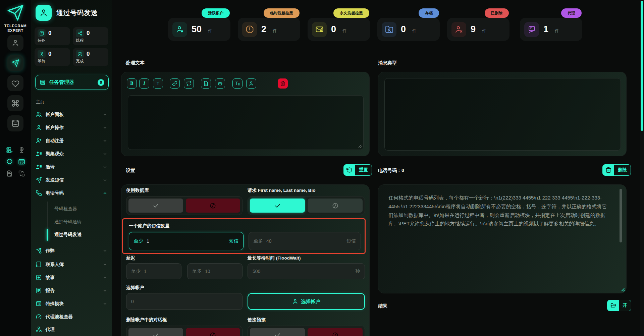 The width and height of the screenshot is (644, 336). Describe the element at coordinates (81, 222) in the screenshot. I see `sidebar-subitem-invite-by-number: 通过号码邀请` at that location.